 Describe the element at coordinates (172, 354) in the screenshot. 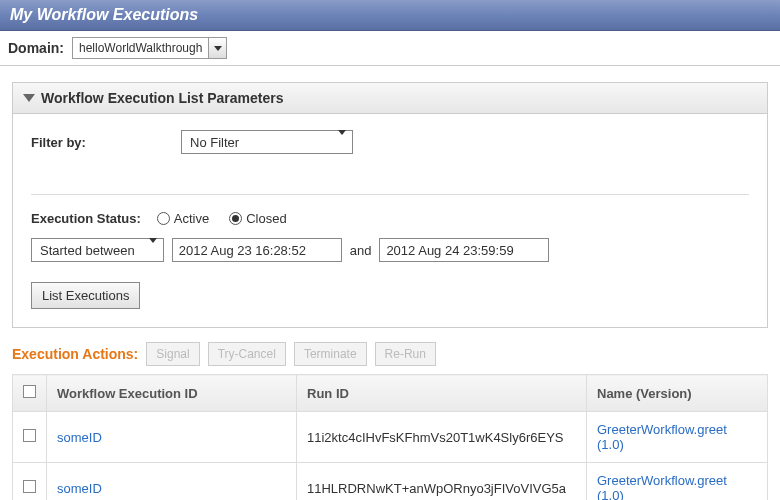

I see `signal-button: Signal` at that location.